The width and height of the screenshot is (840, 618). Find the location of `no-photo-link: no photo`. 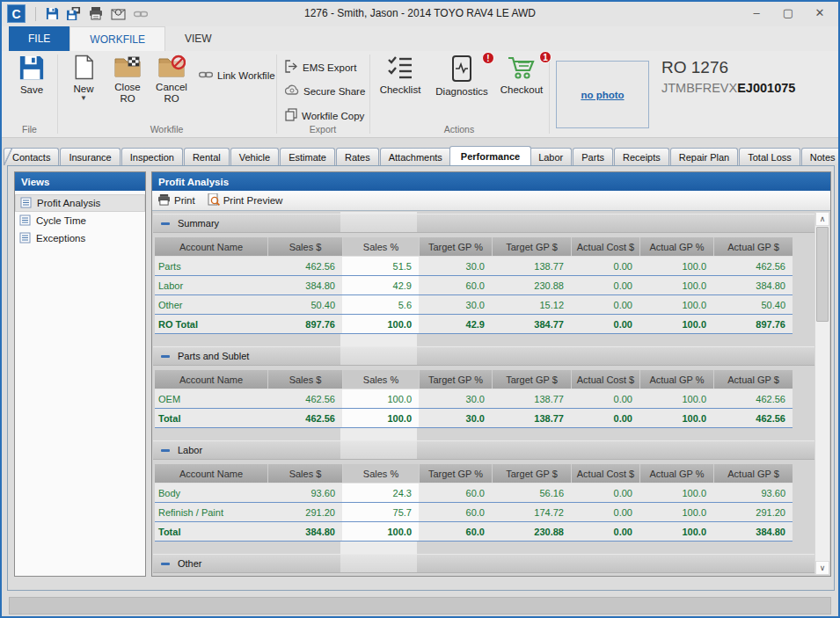

no-photo-link: no photo is located at coordinates (602, 95).